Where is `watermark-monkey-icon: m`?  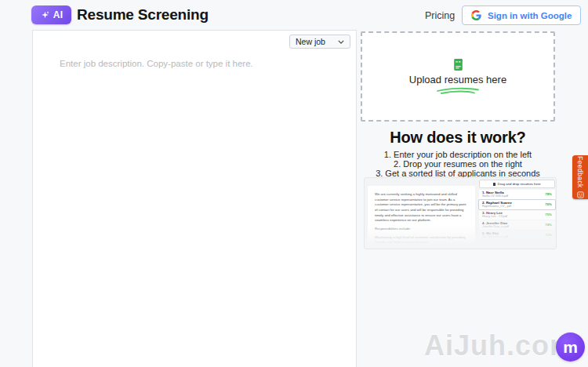 watermark-monkey-icon: m is located at coordinates (571, 347).